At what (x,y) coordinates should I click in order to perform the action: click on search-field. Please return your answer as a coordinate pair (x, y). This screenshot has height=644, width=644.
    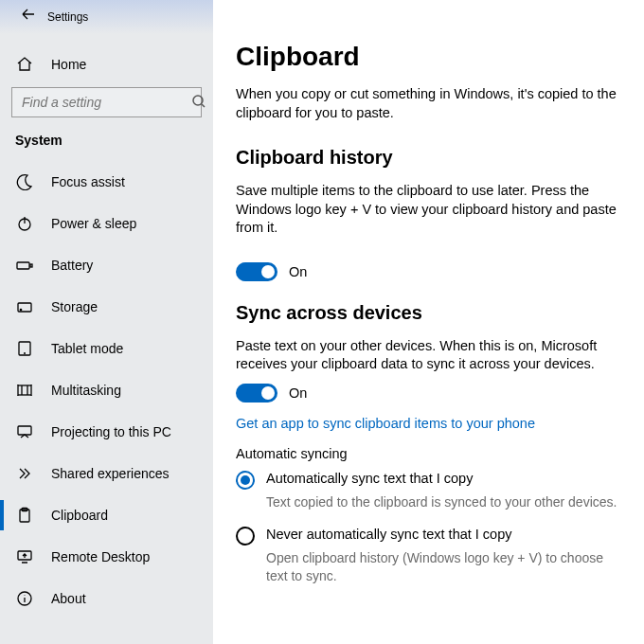
    Looking at the image, I should click on (106, 102).